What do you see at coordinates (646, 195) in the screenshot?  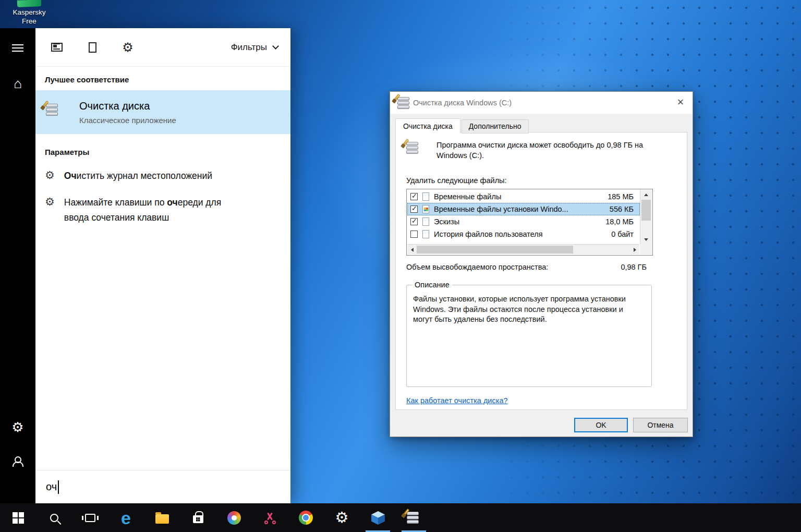 I see `scroll-up-button` at bounding box center [646, 195].